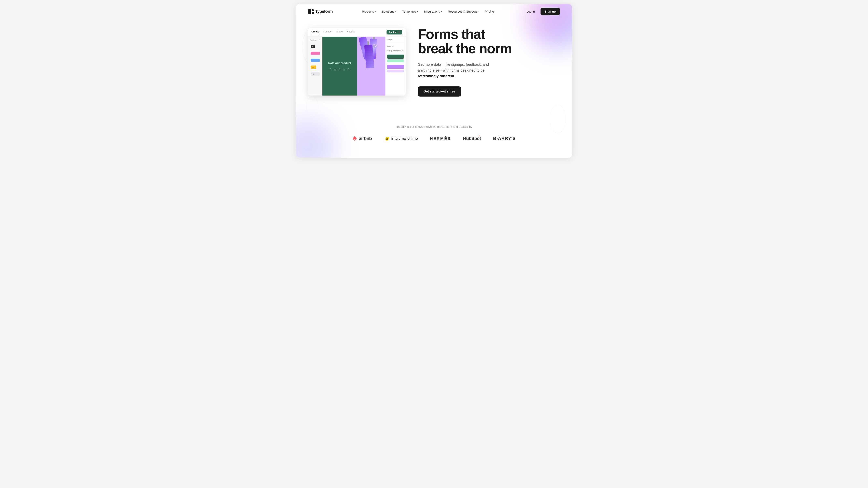  What do you see at coordinates (311, 11) in the screenshot?
I see `logo-icon` at bounding box center [311, 11].